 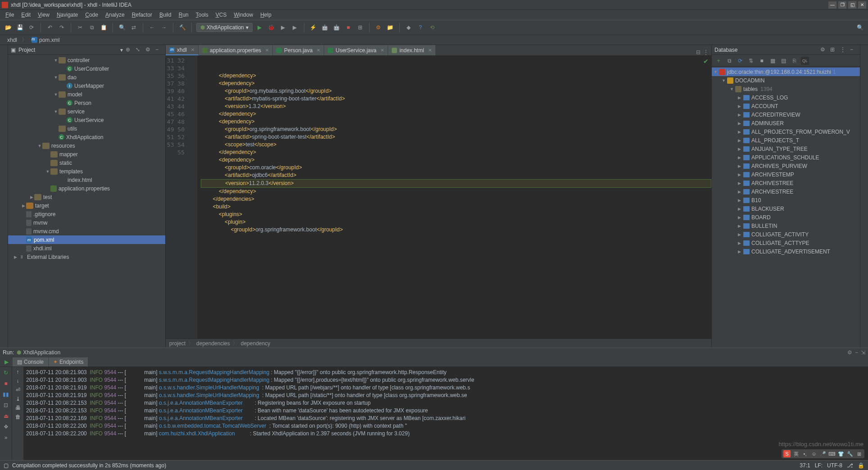 I want to click on restore-button: ◱, so click(x=852, y=5).